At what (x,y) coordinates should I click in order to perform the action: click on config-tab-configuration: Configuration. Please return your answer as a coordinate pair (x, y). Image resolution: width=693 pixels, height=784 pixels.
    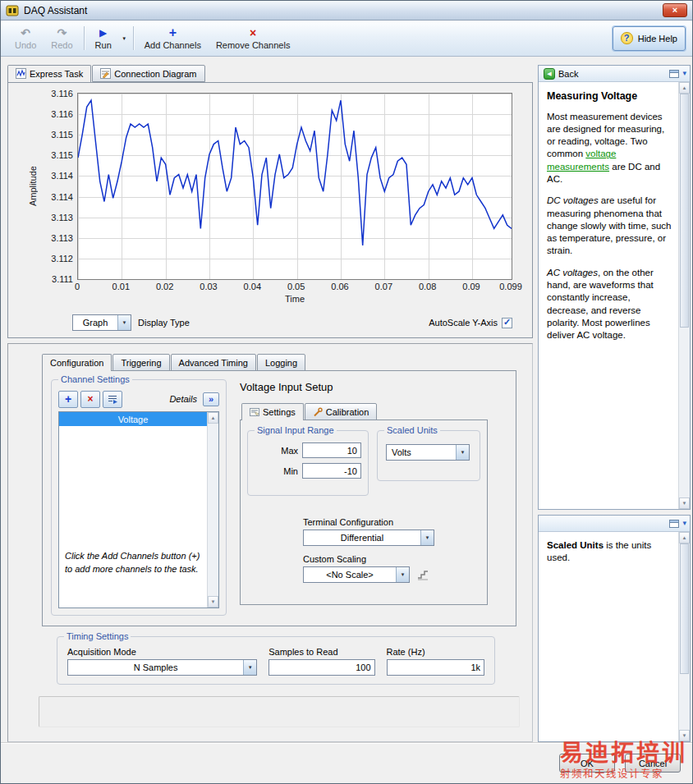
    Looking at the image, I should click on (77, 363).